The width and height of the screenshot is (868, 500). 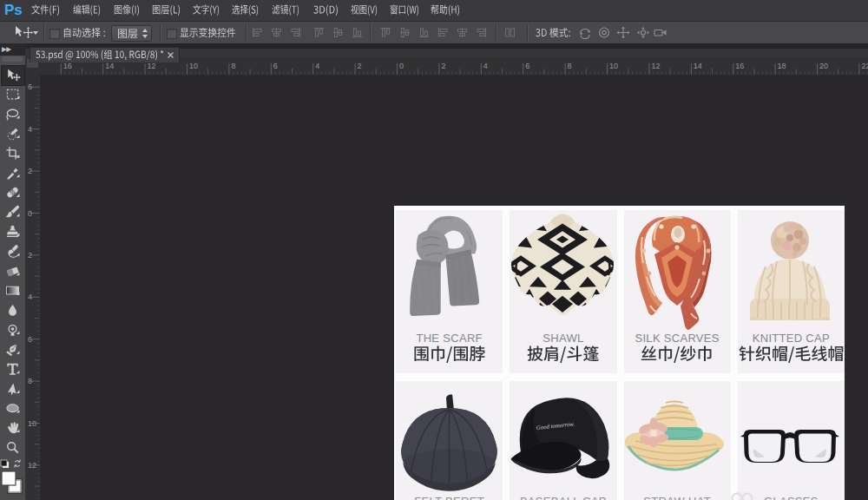 I want to click on svg-text: 20, so click(x=824, y=66).